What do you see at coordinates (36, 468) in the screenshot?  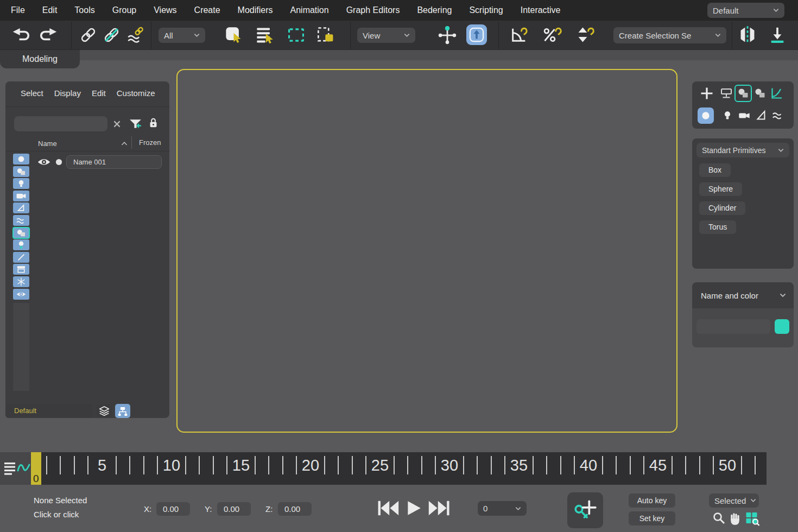 I see `timeline-playhead: 0` at bounding box center [36, 468].